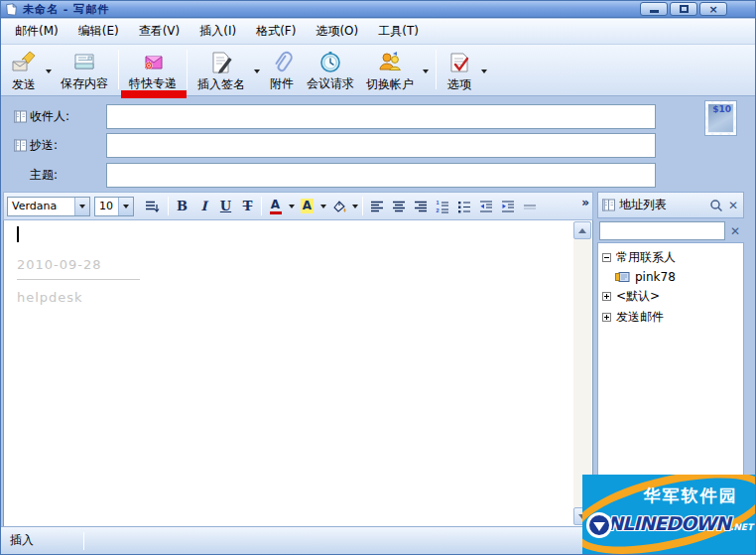 The height and width of the screenshot is (555, 756). What do you see at coordinates (183, 207) in the screenshot?
I see `bold-button: B` at bounding box center [183, 207].